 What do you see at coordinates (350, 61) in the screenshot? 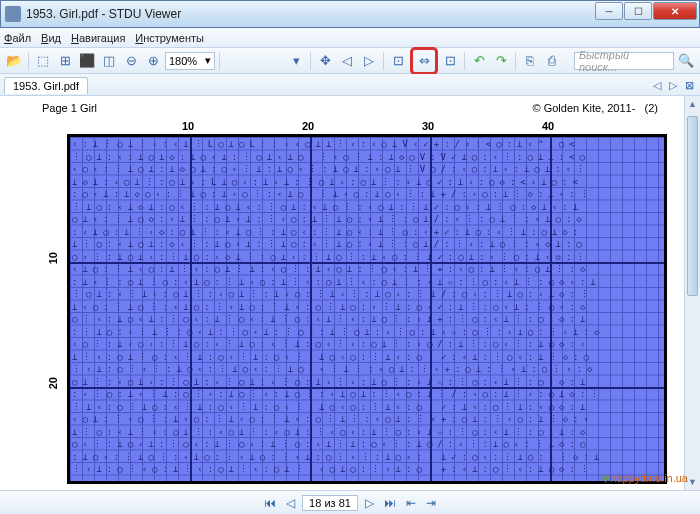
I see `toolbar: 📂 ⬚ ⊞ ⬛ ◫ ⊖ ⊕ 180%▾ ▾ ✥ ◁ ▷ ⊡ ⇔ ⊡ ↶ ↷ ⎘ …` at bounding box center [350, 61].